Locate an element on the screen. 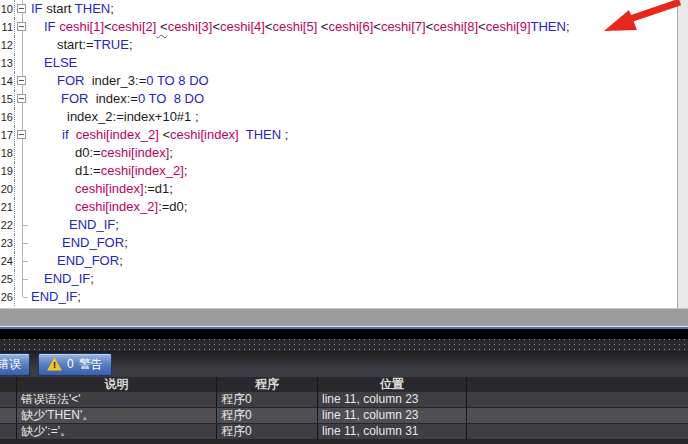 The width and height of the screenshot is (688, 444). code-line: 14FOR inder_3:=0 TO 8 DO is located at coordinates (344, 81).